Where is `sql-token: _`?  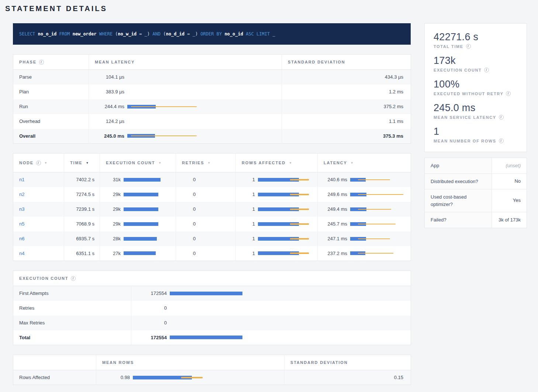
sql-token: _ is located at coordinates (274, 34).